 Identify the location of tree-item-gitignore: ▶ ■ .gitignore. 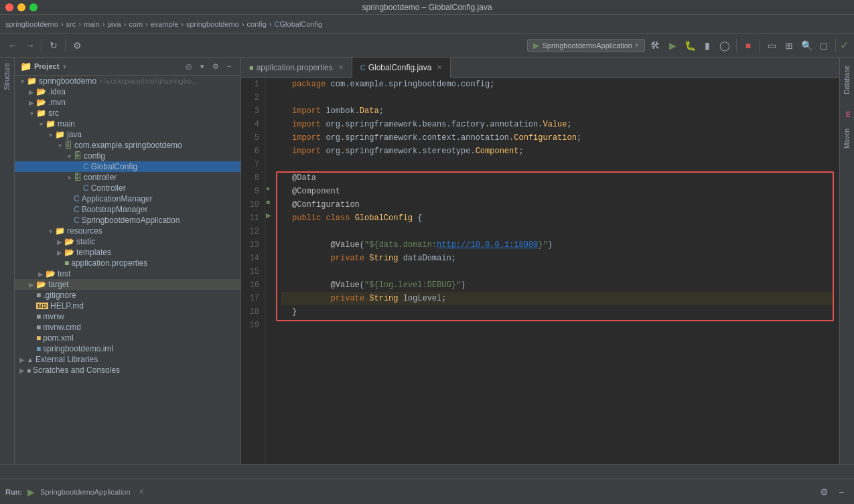
(127, 295).